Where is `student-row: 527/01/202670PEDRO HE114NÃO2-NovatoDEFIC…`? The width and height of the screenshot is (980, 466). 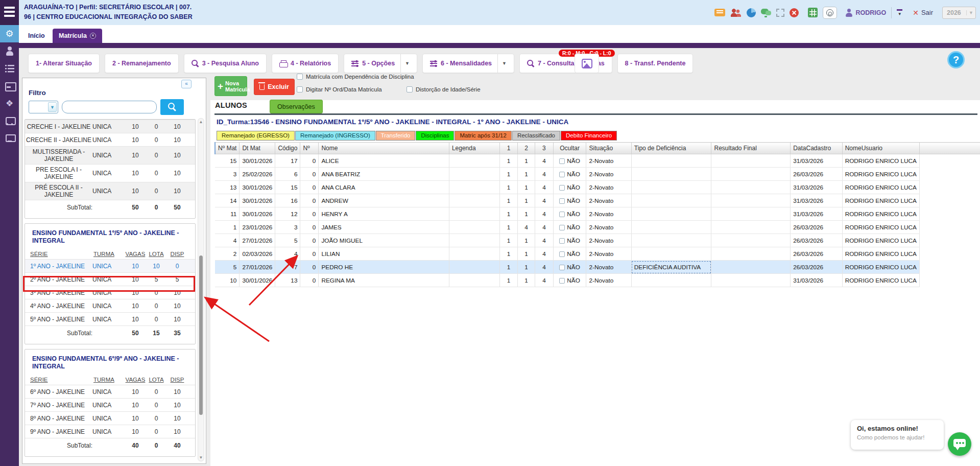 student-row: 527/01/202670PEDRO HE114NÃO2-NovatoDEFIC… is located at coordinates (597, 267).